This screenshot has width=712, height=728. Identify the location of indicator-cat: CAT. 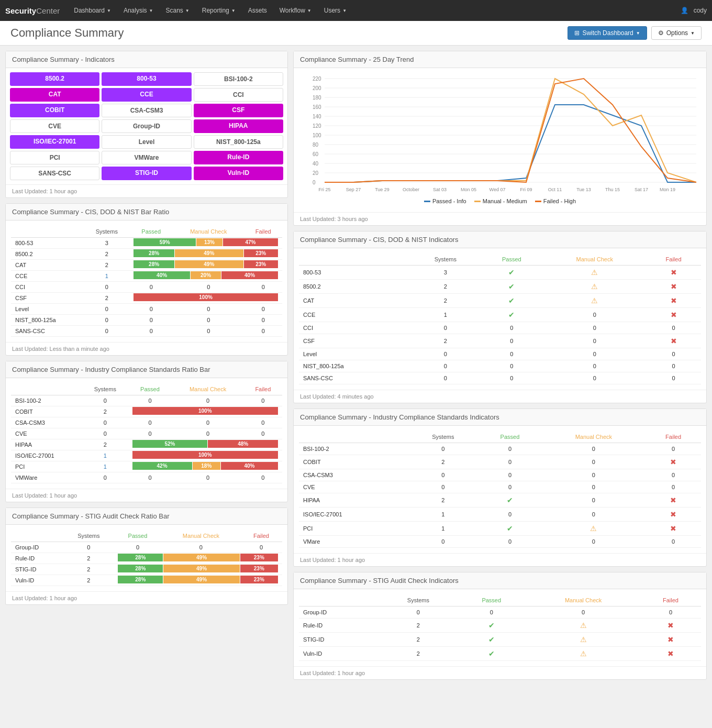
(54, 95).